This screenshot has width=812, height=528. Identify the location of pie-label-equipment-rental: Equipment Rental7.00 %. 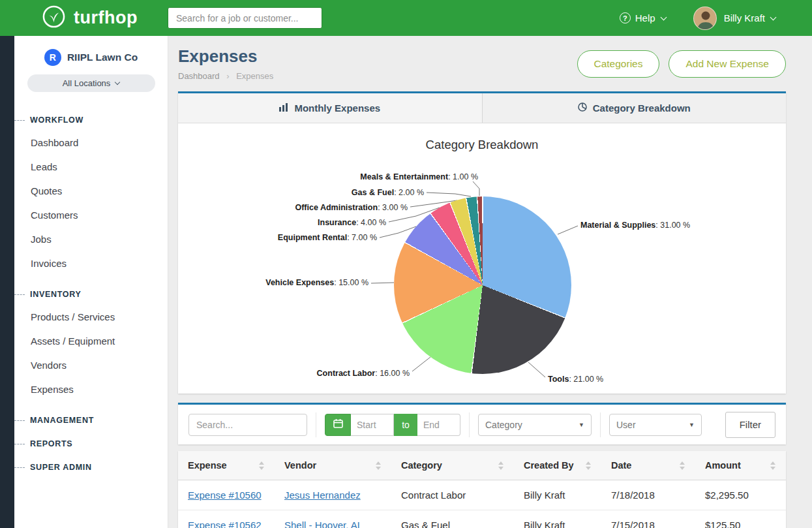
(327, 238).